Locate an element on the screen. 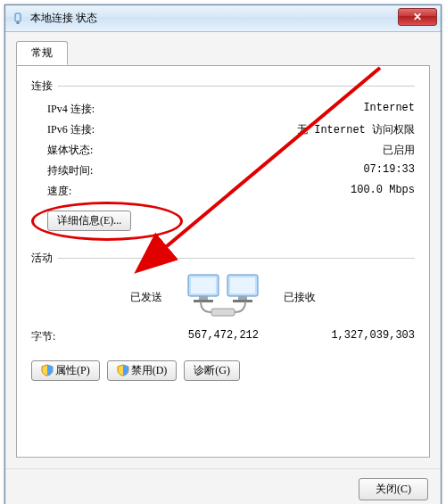  group-activity-heading: 活动 is located at coordinates (42, 259).